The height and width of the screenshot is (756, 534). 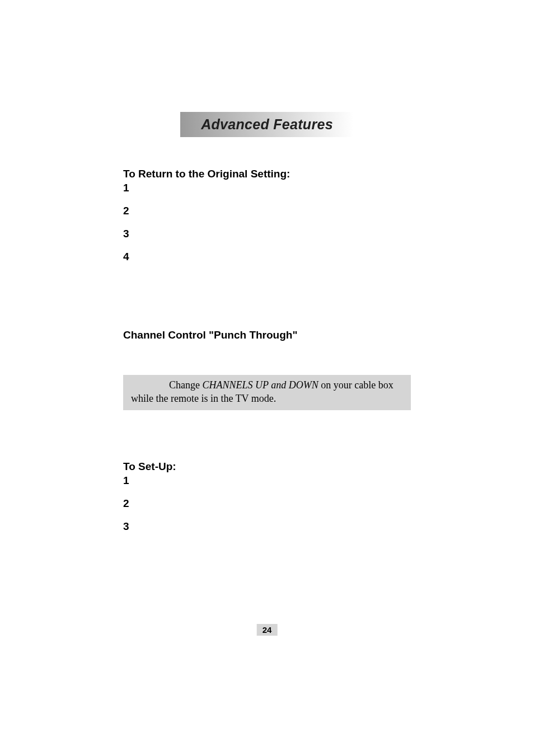 What do you see at coordinates (267, 124) in the screenshot?
I see `page-title: Advanced Features` at bounding box center [267, 124].